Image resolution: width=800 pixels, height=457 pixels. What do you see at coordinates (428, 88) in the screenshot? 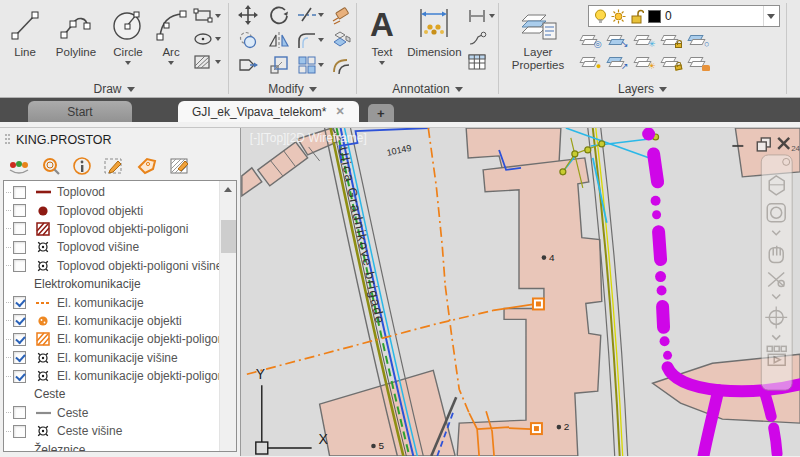
I see `annotation-panel-footer: Annotation` at bounding box center [428, 88].